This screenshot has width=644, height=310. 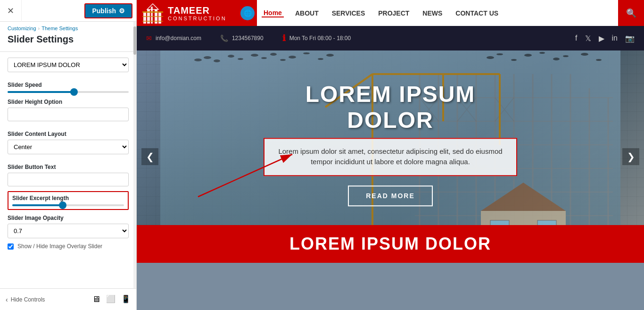 I want to click on desktop-icon: 🖥, so click(x=96, y=299).